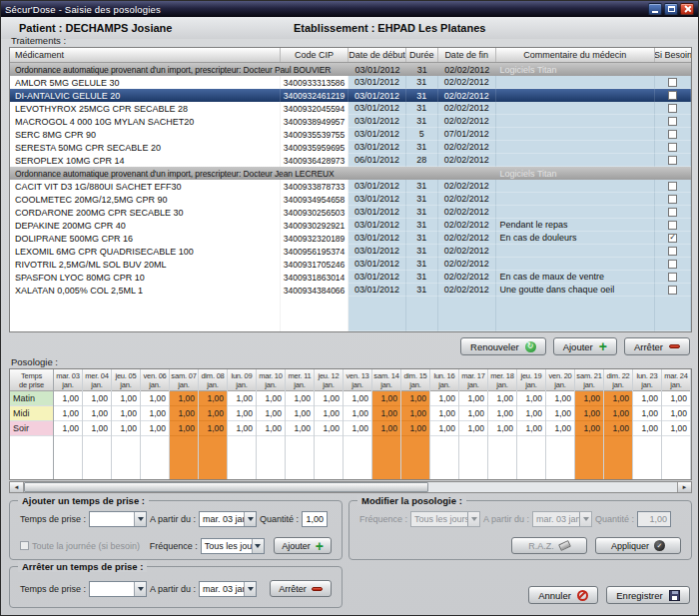 The width and height of the screenshot is (699, 616). Describe the element at coordinates (576, 55) in the screenshot. I see `col-commentaire: Commentaire du médecin` at that location.